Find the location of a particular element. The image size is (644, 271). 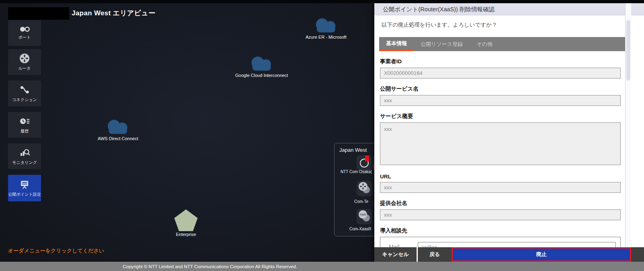

cancel-button: キャンセル is located at coordinates (395, 254).